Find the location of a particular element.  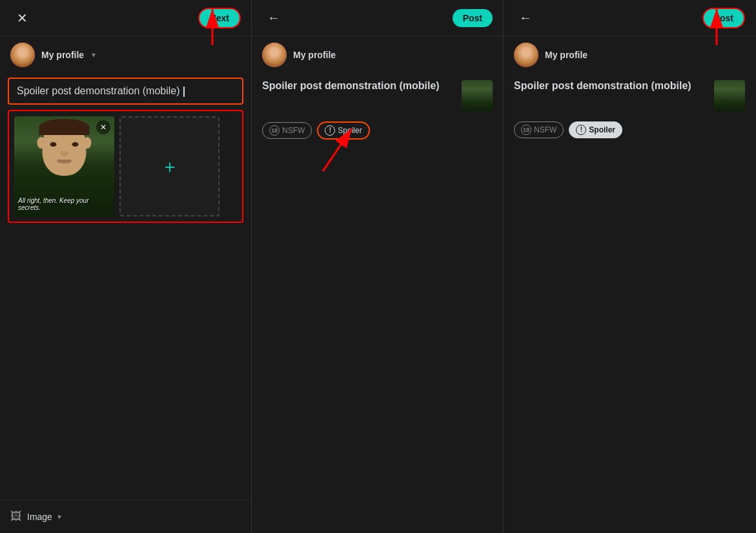

next-label: Next is located at coordinates (220, 18).